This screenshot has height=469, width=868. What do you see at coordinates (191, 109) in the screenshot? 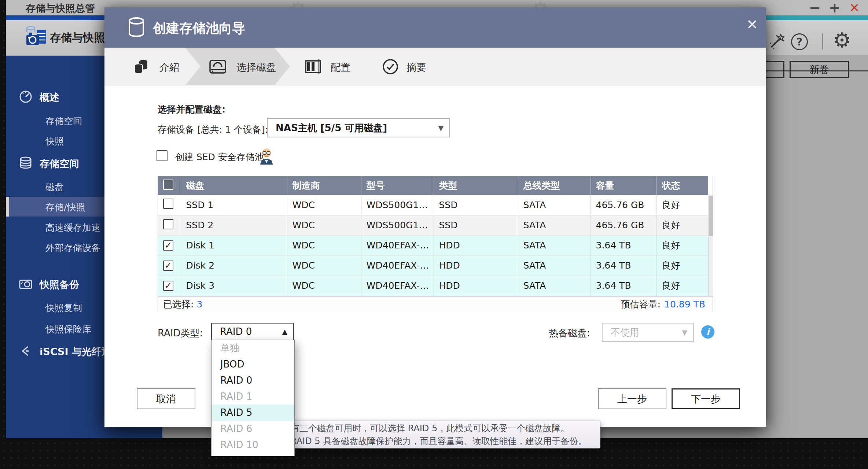
I see `section-title: 选择并配置磁盘:` at bounding box center [191, 109].